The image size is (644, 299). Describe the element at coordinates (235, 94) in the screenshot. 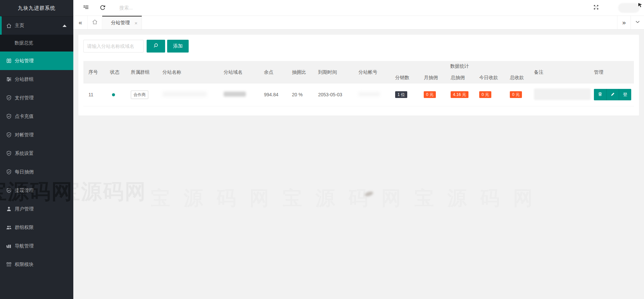

I see `site-domain-redacted` at that location.